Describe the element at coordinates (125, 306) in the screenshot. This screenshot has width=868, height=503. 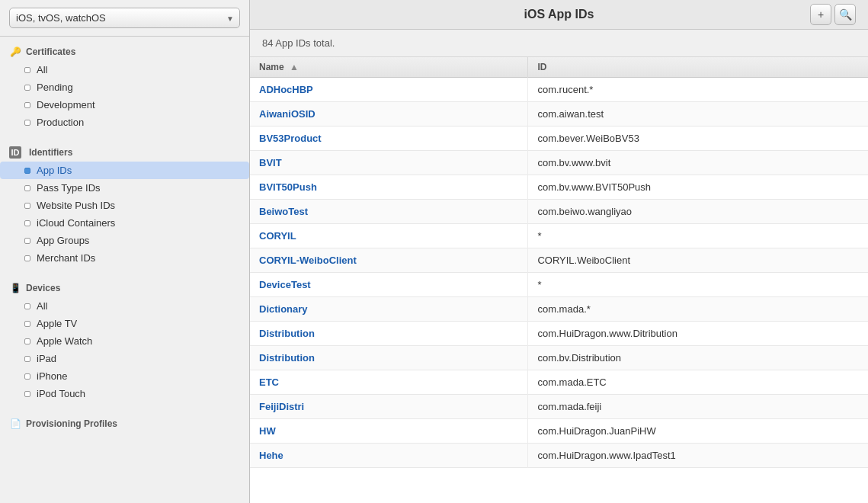
I see `sidebar-item-all-devices: All` at that location.